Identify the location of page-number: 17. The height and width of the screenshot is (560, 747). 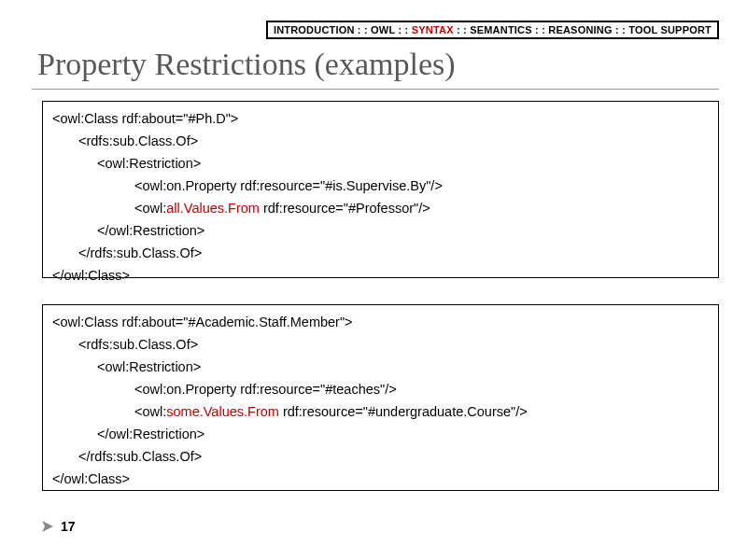
(68, 526).